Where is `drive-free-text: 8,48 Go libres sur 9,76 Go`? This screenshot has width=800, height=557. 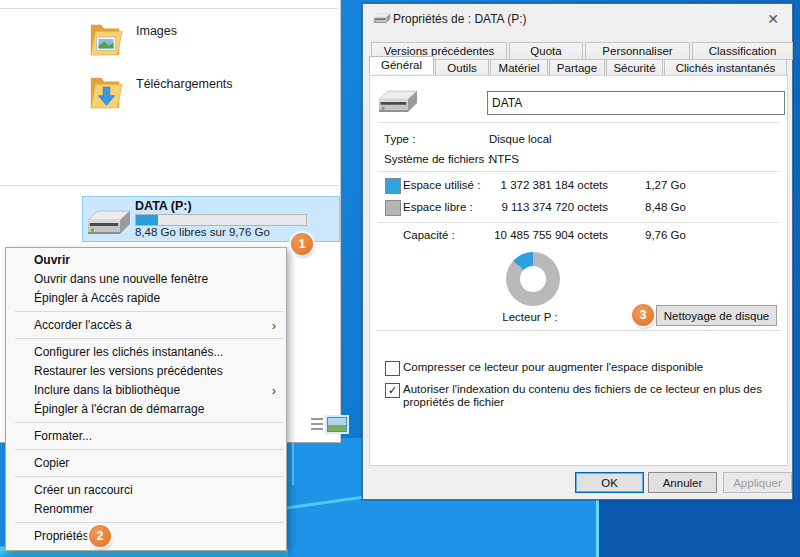 drive-free-text: 8,48 Go libres sur 9,76 Go is located at coordinates (202, 232).